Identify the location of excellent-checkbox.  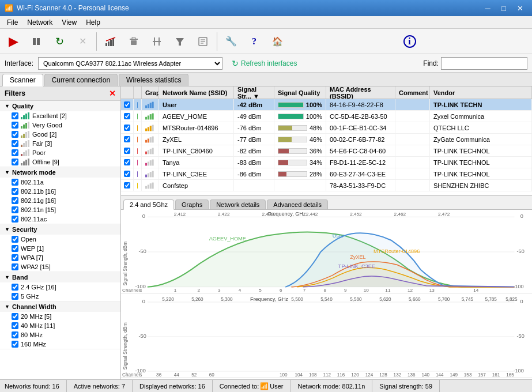
(15, 116).